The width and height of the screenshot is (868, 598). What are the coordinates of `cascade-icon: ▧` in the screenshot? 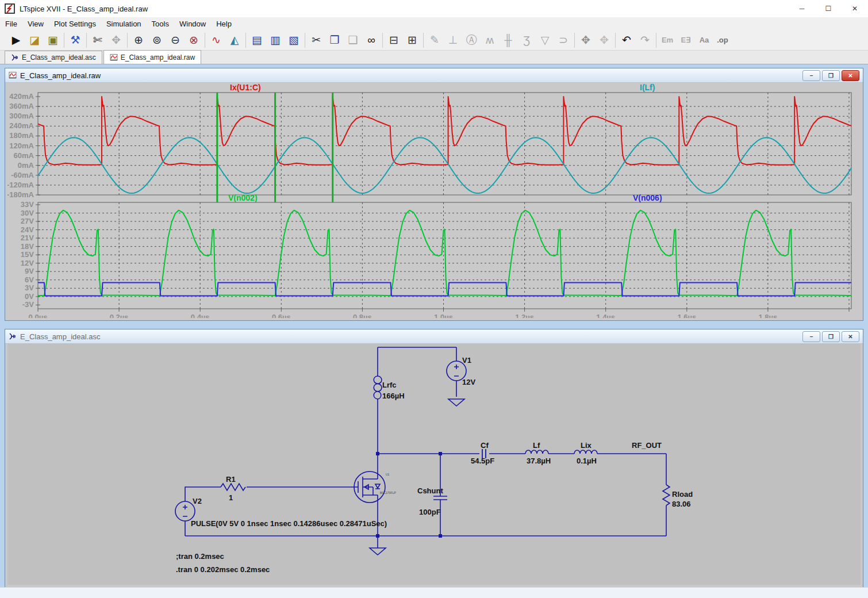 It's located at (294, 40).